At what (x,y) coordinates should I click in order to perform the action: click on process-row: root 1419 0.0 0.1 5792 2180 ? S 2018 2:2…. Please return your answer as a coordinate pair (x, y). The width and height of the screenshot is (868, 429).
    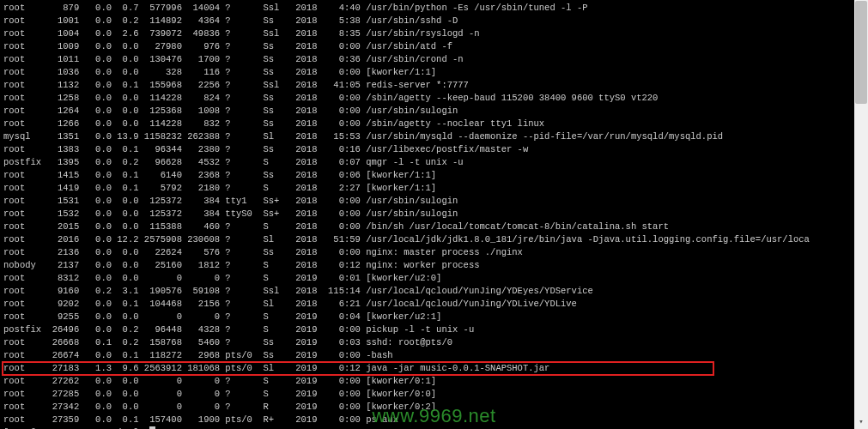
    Looking at the image, I should click on (434, 189).